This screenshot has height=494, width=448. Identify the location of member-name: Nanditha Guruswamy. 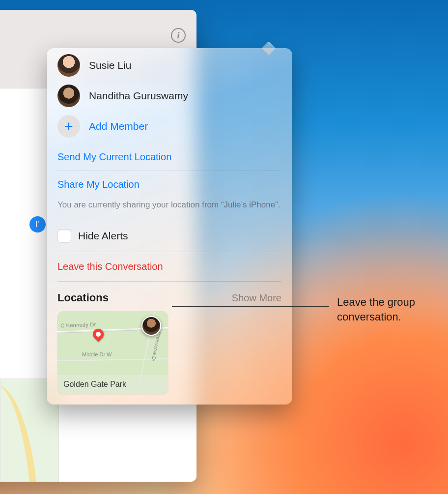
(139, 96).